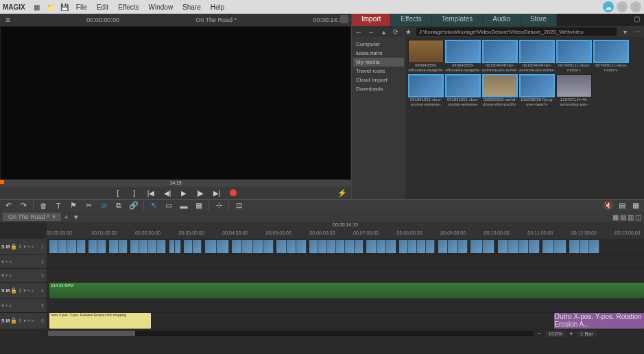 The height and width of the screenshot is (354, 644). Describe the element at coordinates (103, 7) in the screenshot. I see `menu-edit: Edit` at that location.